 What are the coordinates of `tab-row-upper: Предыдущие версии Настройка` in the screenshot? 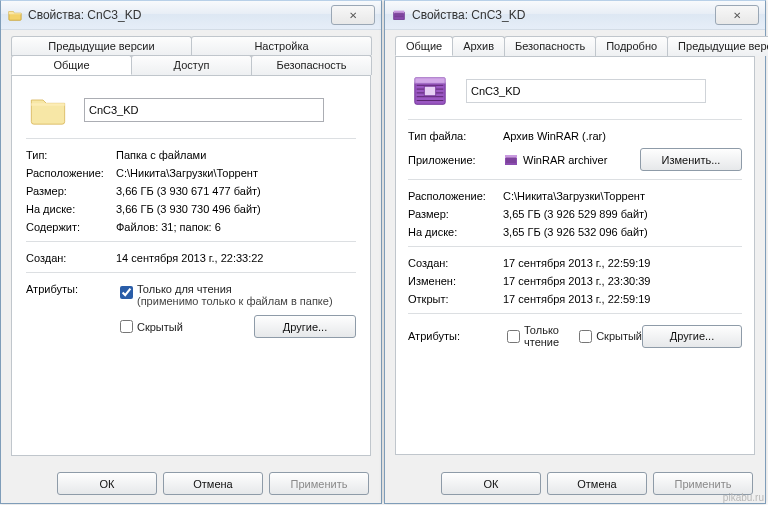 It's located at (191, 46).